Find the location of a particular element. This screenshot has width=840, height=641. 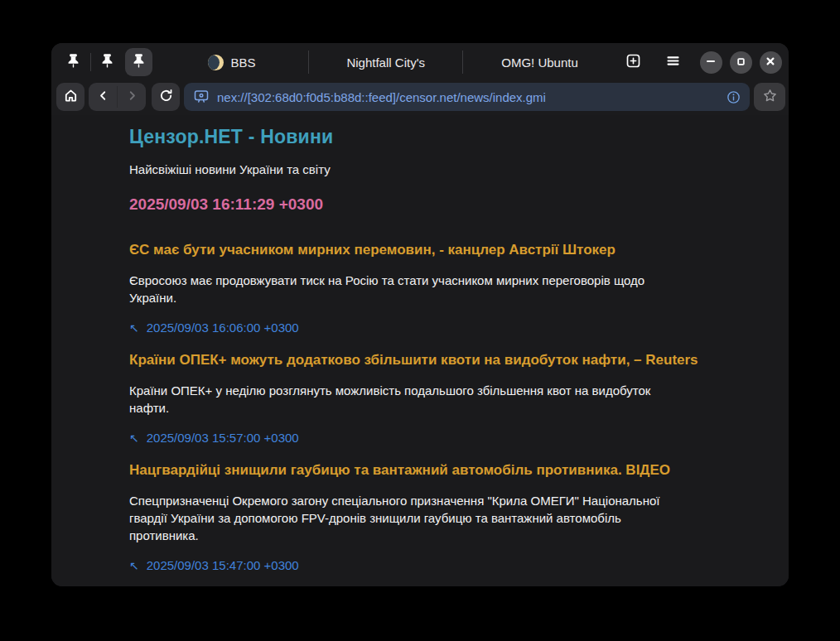

article-link: ↖ 2025/09/03 15:47:00 +0300 is located at coordinates (214, 565).